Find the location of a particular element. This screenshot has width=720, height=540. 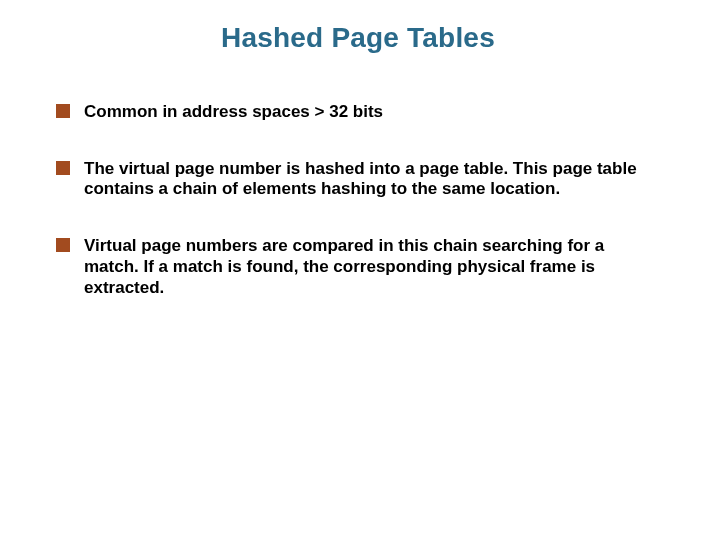

bullet-text: Common in address spaces > 32 bits is located at coordinates (234, 112).